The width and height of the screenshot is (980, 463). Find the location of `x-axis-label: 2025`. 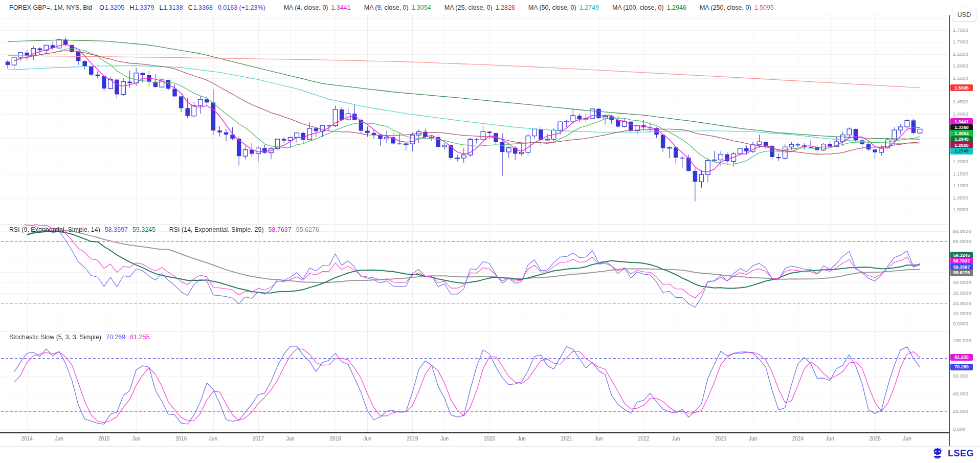

x-axis-label: 2025 is located at coordinates (875, 439).